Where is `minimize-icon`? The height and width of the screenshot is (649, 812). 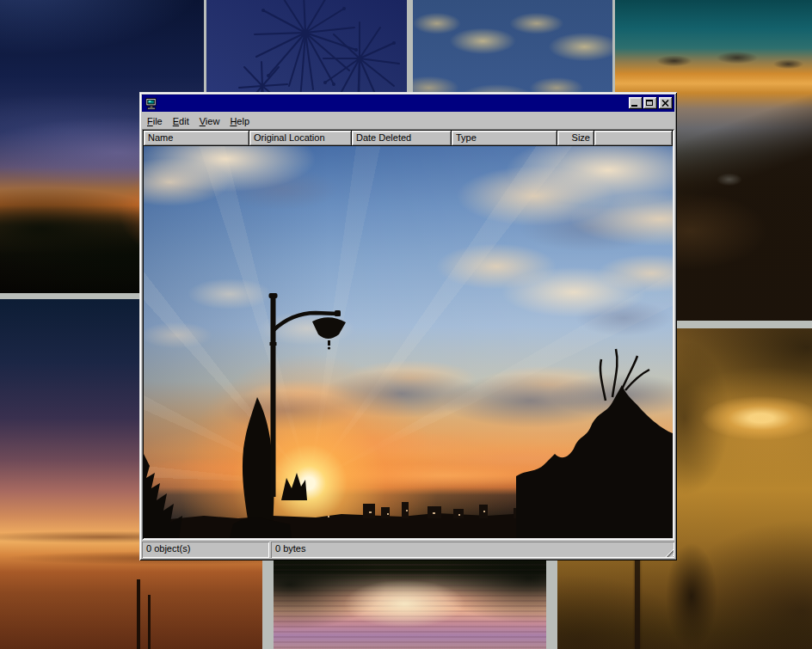 minimize-icon is located at coordinates (635, 106).